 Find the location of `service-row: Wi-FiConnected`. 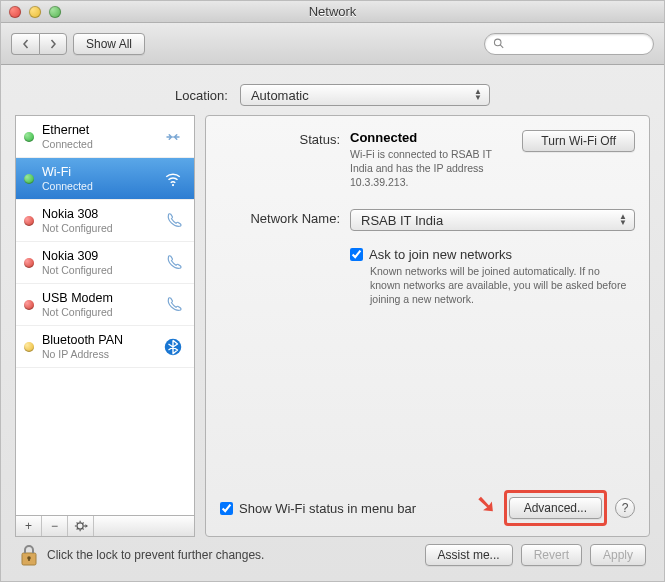

service-row: Wi-FiConnected is located at coordinates (105, 179).